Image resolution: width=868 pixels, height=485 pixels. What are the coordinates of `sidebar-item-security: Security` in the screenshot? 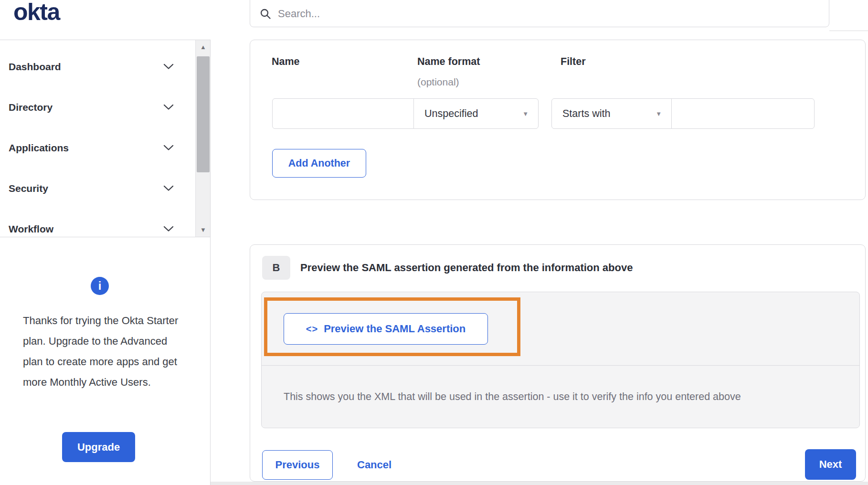 It's located at (97, 188).